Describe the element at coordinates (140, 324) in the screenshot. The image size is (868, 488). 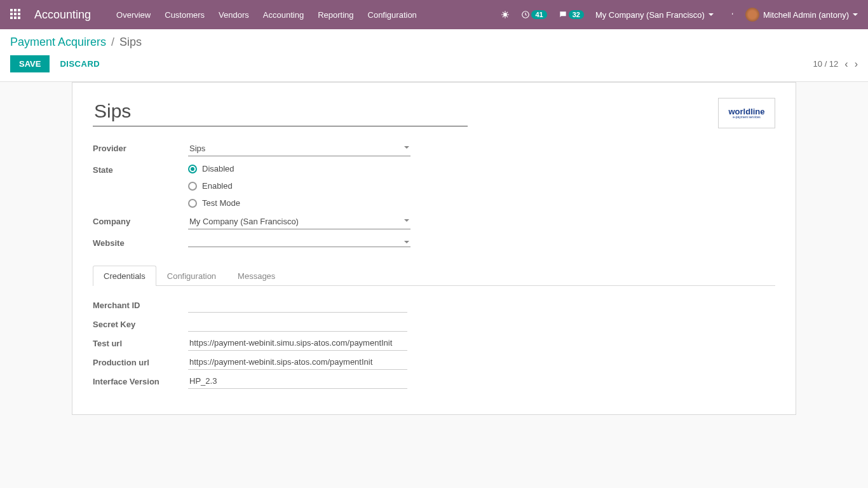
I see `secret-key-label: Secret Key` at that location.